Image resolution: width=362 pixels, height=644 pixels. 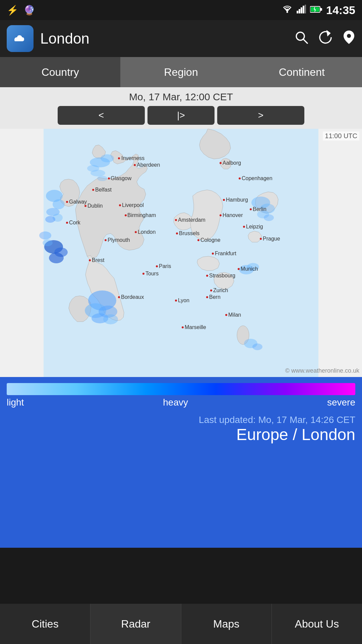 I want to click on search-icon, so click(x=301, y=39).